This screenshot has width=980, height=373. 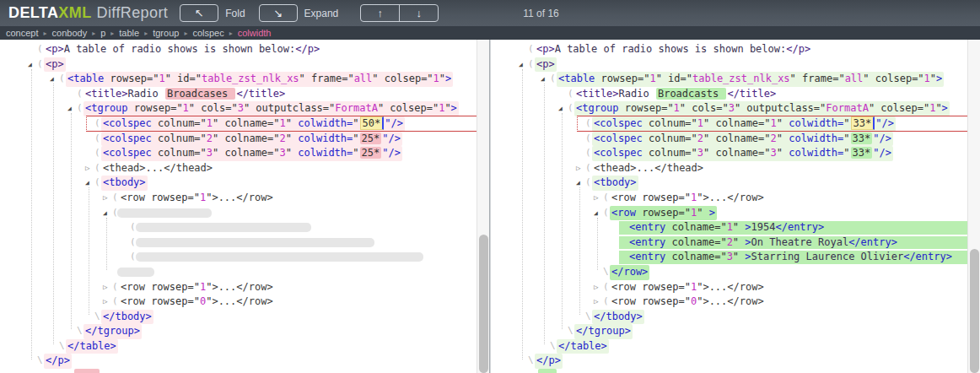 What do you see at coordinates (125, 183) in the screenshot?
I see `code-text: <tbody>` at bounding box center [125, 183].